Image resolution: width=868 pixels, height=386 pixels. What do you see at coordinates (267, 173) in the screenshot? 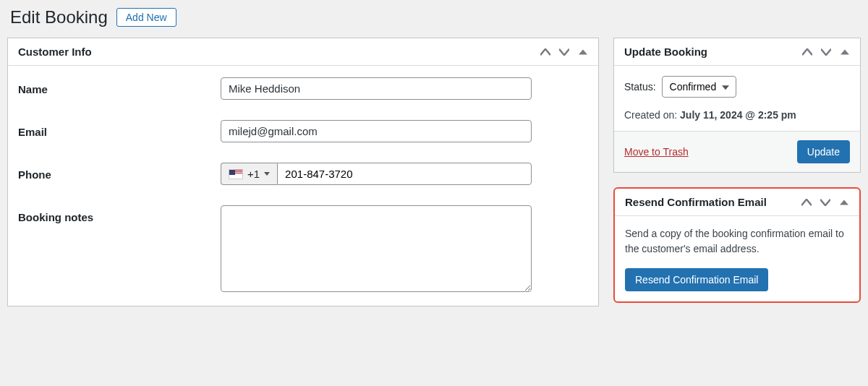
I see `chevron-down-icon` at bounding box center [267, 173].